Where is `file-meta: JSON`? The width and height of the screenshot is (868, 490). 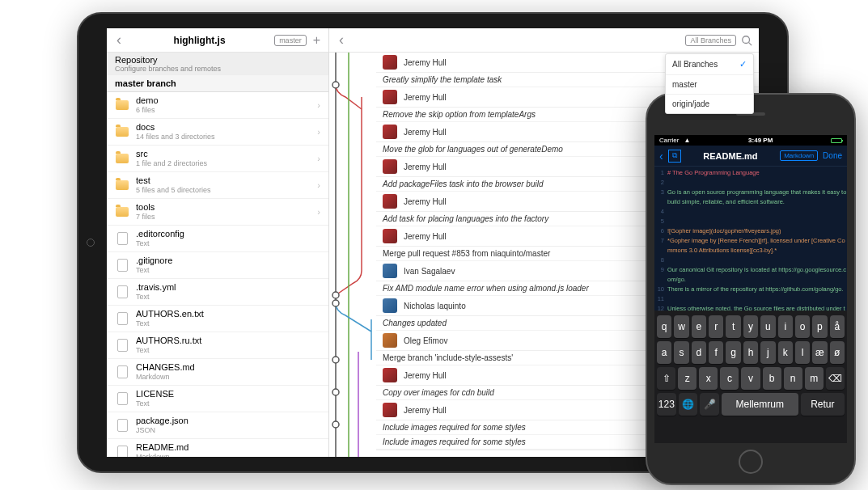 file-meta: JSON is located at coordinates (228, 430).